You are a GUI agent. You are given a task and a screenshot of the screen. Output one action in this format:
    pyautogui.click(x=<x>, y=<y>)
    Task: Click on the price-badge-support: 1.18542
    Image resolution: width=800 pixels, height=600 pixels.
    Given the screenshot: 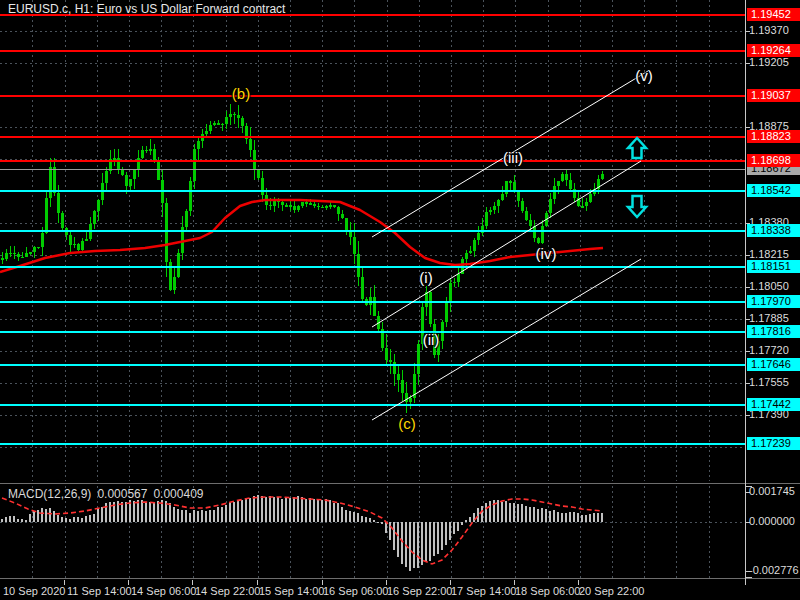 What is the action you would take?
    pyautogui.click(x=774, y=190)
    